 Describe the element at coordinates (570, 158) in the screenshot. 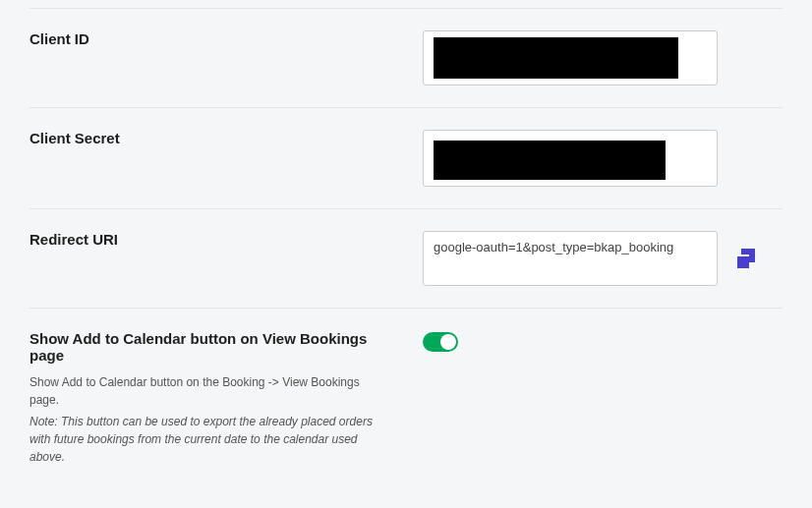

I see `input-client-secret` at that location.